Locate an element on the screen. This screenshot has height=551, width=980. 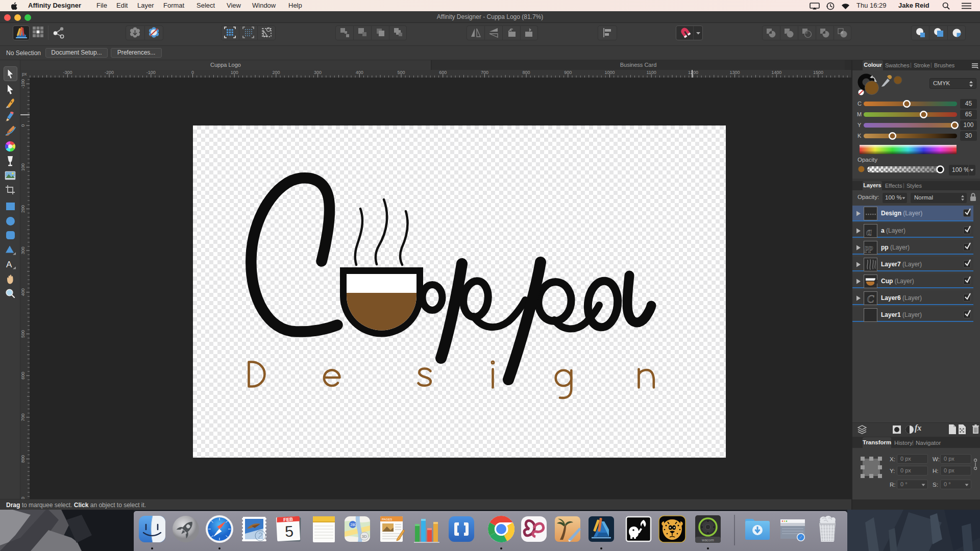
svg-text: A is located at coordinates (9, 264).